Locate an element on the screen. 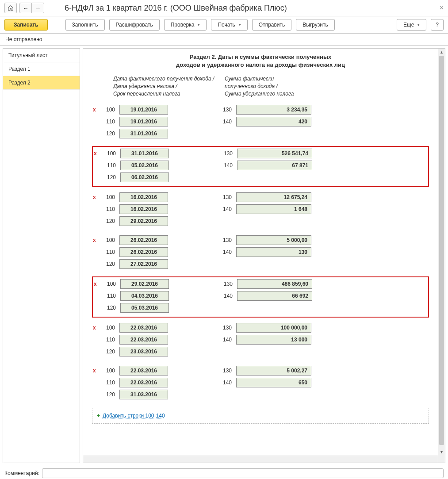  field-120-date: 29.02.2016 is located at coordinates (144, 221).